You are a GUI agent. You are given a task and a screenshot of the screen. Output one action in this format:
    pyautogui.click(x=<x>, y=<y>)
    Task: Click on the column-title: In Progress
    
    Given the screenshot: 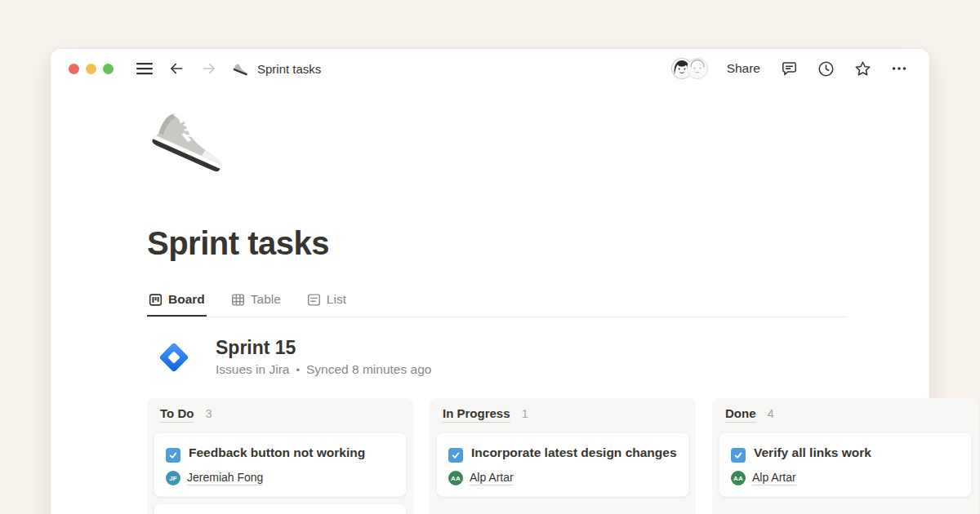 What is the action you would take?
    pyautogui.click(x=477, y=414)
    